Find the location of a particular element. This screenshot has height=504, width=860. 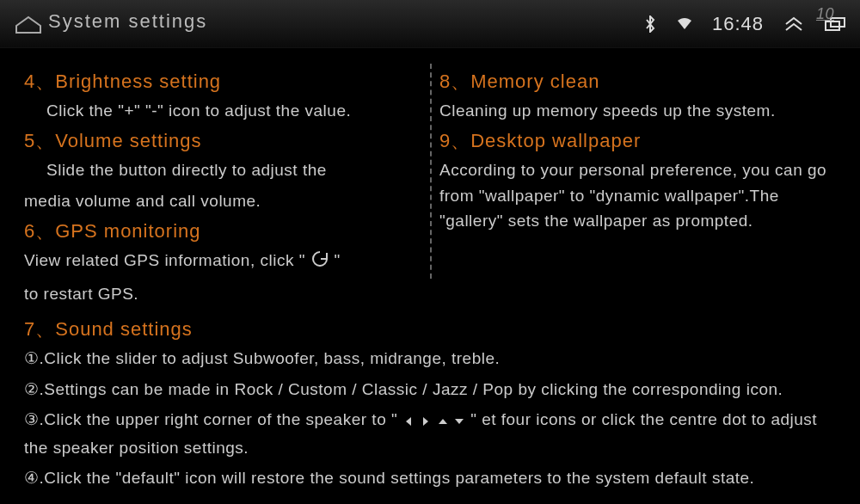

heading-memory: 8、Memory clean is located at coordinates (638, 82).